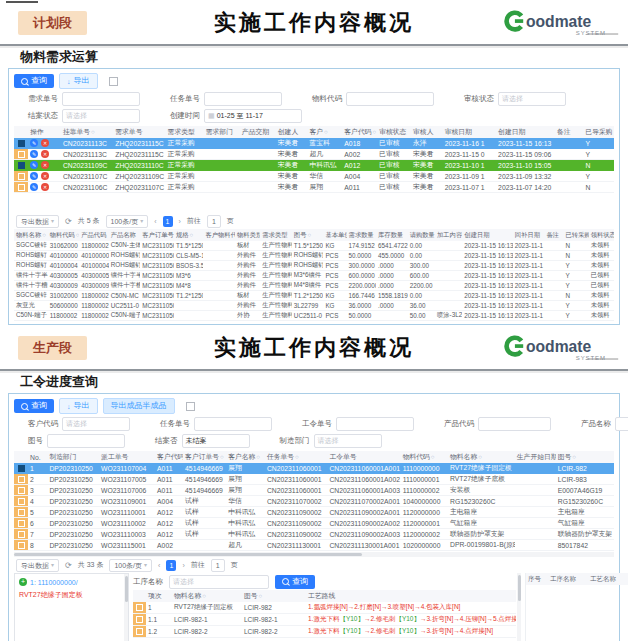 The height and width of the screenshot is (641, 628). What do you see at coordinates (314, 154) in the screenshot?
I see `table-row: ✎✕CN20231113CZHQ20231115C正常采购宋美君超凡A002已审…` at bounding box center [314, 154].